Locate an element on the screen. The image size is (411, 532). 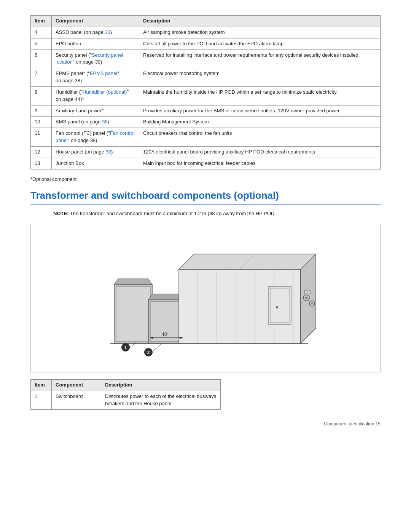
transformer-illustration: 48" 1 2 is located at coordinates (206, 296).